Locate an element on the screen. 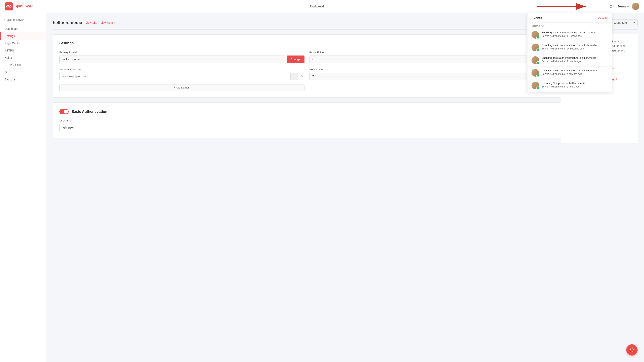  sidebar-item-https: HTTPS is located at coordinates (23, 50).